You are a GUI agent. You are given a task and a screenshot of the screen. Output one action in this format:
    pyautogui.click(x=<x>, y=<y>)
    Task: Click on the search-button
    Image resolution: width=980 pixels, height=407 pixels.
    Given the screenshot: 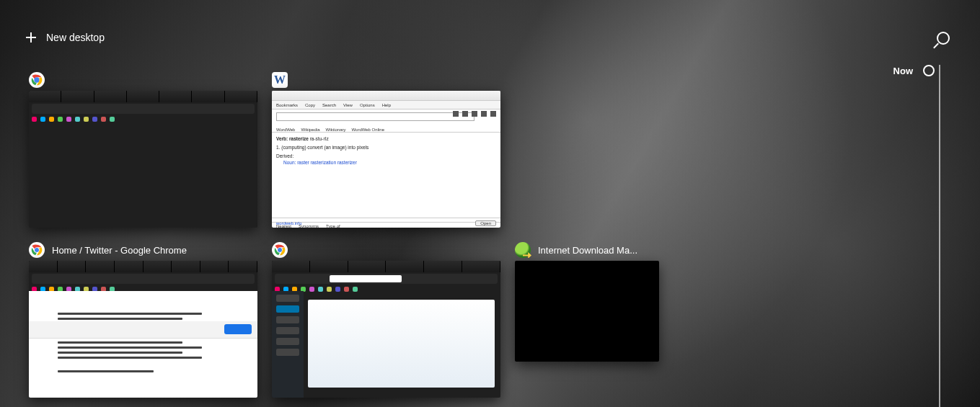 What is the action you would take?
    pyautogui.click(x=943, y=38)
    